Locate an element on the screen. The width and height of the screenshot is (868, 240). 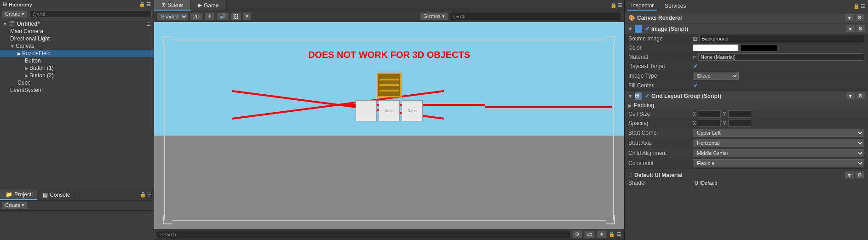
console-settings-icon: ⚙ is located at coordinates (577, 234).